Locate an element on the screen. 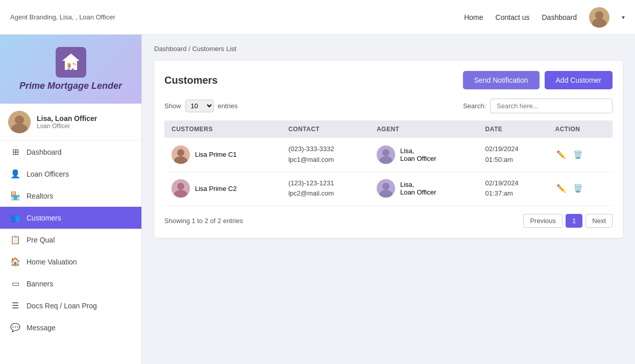 This screenshot has width=635, height=364. showing-text: Showing 1 to 2 of 2 entries is located at coordinates (204, 221).